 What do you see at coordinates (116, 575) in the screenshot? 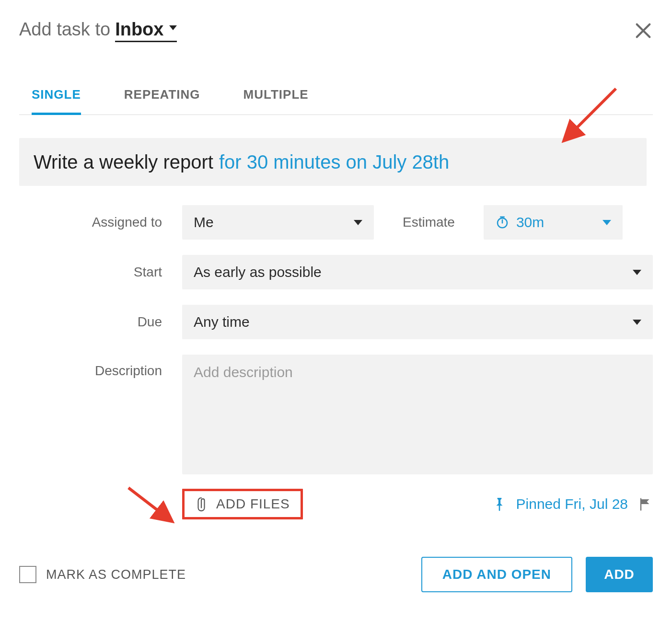
I see `mark-complete-label: MARK AS COMPLETE` at bounding box center [116, 575].